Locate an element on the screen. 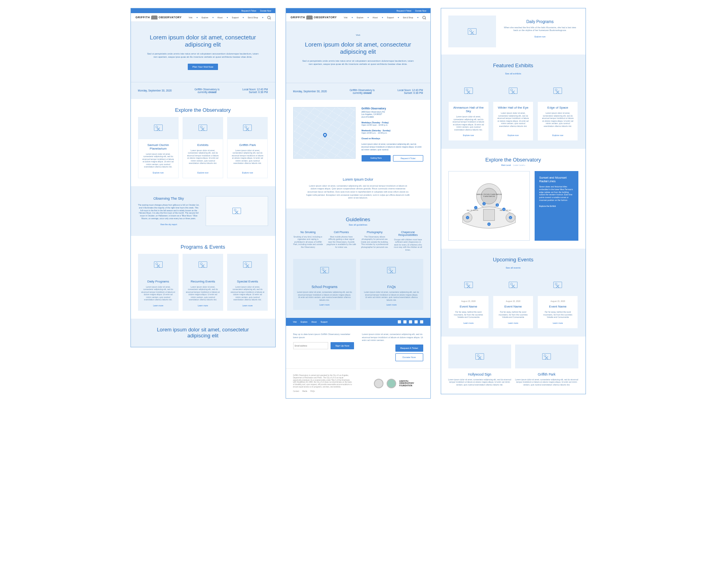  getting-here-btn: Getting Here is located at coordinates (376, 158).